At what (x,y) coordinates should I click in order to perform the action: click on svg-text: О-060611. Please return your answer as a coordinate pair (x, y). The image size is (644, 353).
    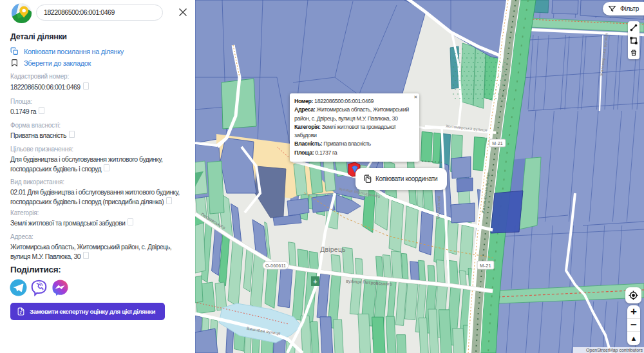
    Looking at the image, I should click on (276, 265).